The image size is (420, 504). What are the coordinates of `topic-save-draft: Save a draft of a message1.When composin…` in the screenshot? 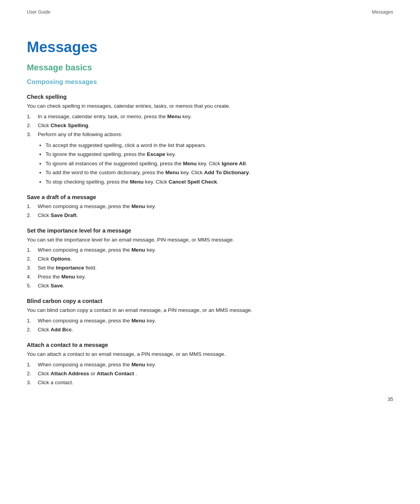 It's located at (210, 207).